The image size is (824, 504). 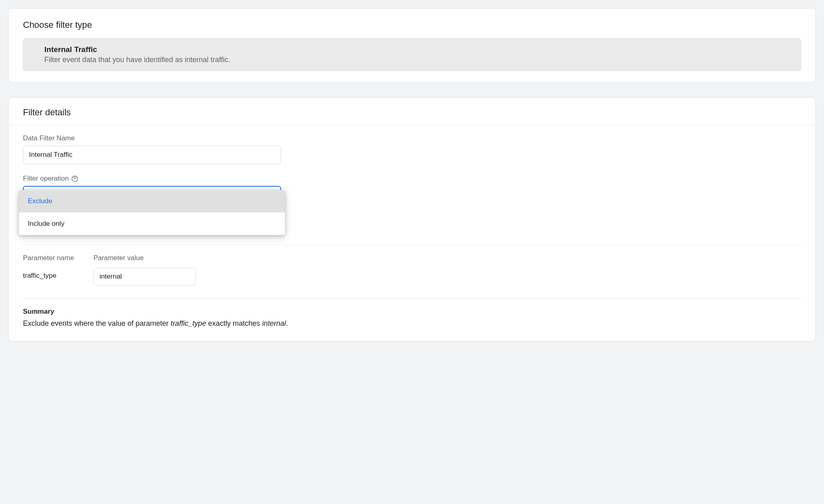 I want to click on dropdown-option-include-only: Include only, so click(x=152, y=224).